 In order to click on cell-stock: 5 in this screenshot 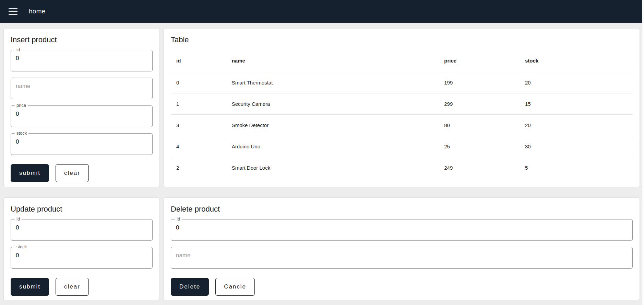, I will do `click(576, 168)`.